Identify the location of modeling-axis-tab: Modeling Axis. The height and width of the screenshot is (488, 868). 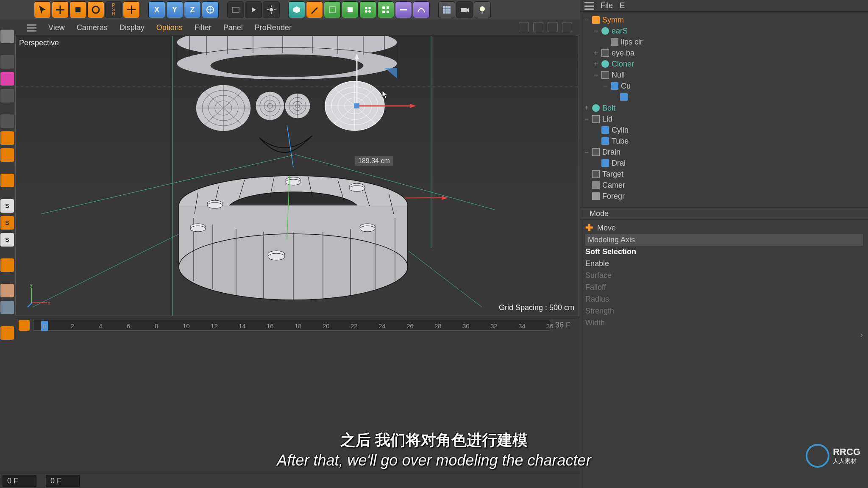
(724, 240).